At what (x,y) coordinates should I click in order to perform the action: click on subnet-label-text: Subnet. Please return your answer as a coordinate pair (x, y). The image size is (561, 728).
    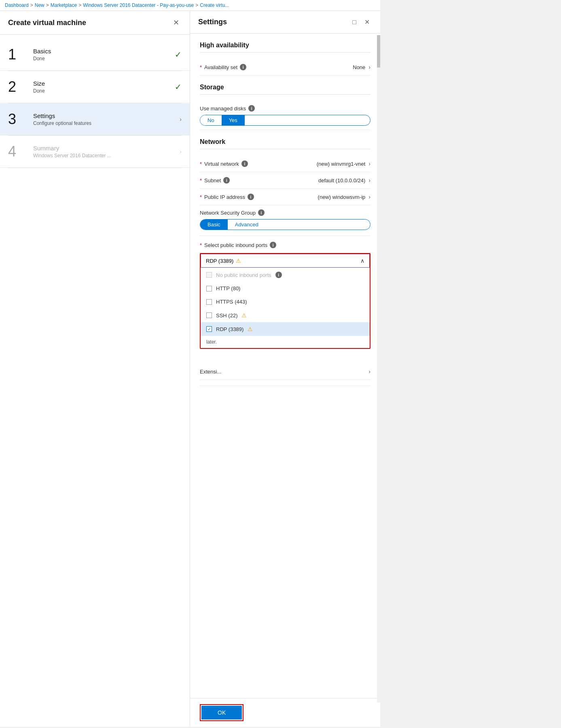
    Looking at the image, I should click on (213, 180).